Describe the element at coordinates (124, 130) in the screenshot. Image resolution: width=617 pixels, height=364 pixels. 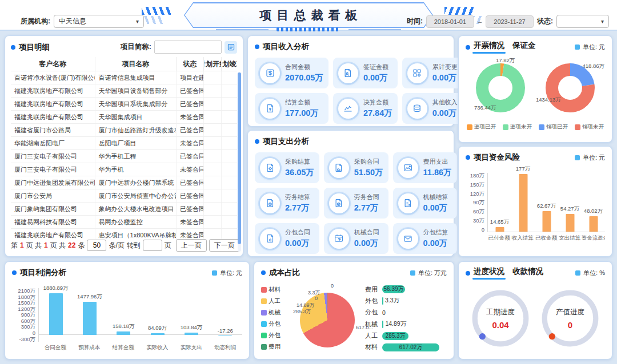
I see `table-row: 福建省厦门市公路局厦门市仙岳路路灯升级改造项目已签合同` at that location.